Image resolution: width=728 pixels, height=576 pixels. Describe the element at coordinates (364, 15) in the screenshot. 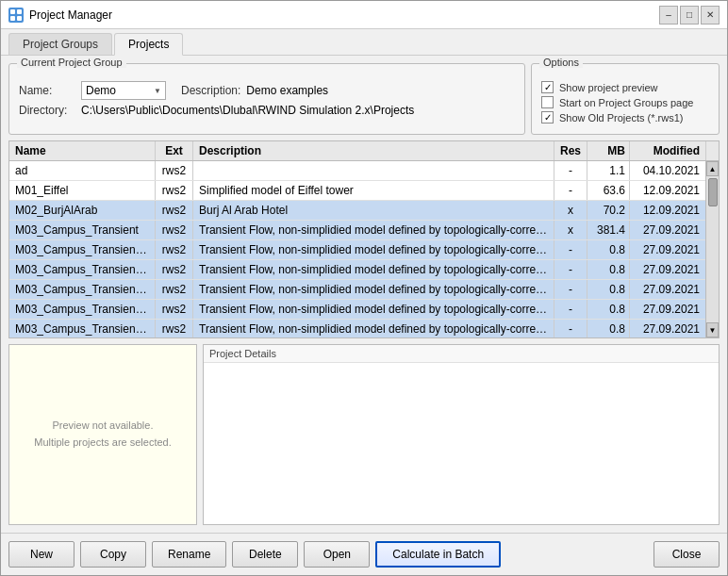

I see `title-bar: Project Manager – □ ✕` at that location.